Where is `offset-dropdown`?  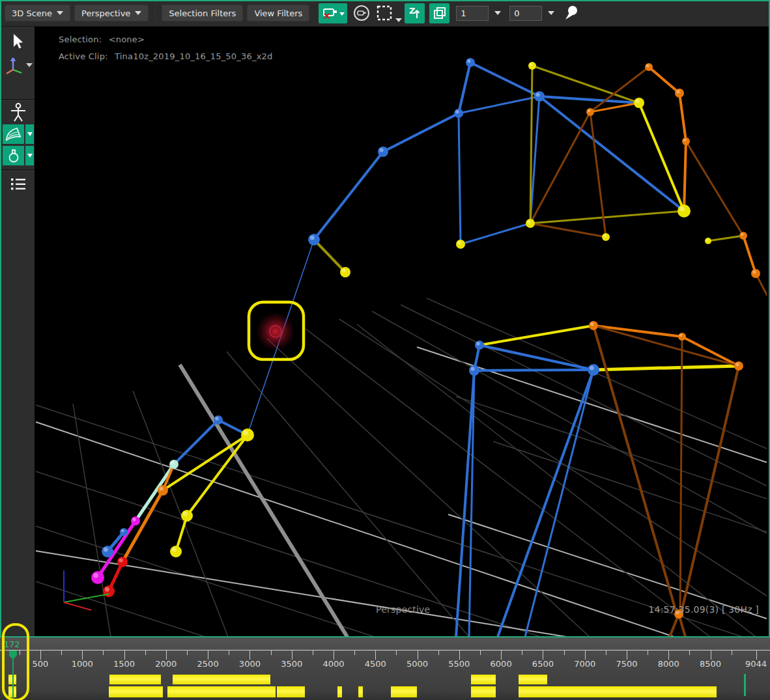
offset-dropdown is located at coordinates (551, 13).